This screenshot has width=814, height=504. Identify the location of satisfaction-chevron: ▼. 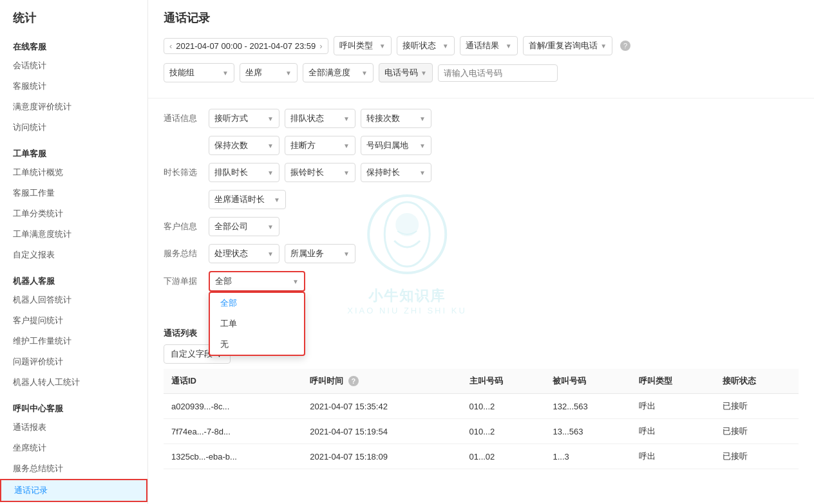
(364, 73).